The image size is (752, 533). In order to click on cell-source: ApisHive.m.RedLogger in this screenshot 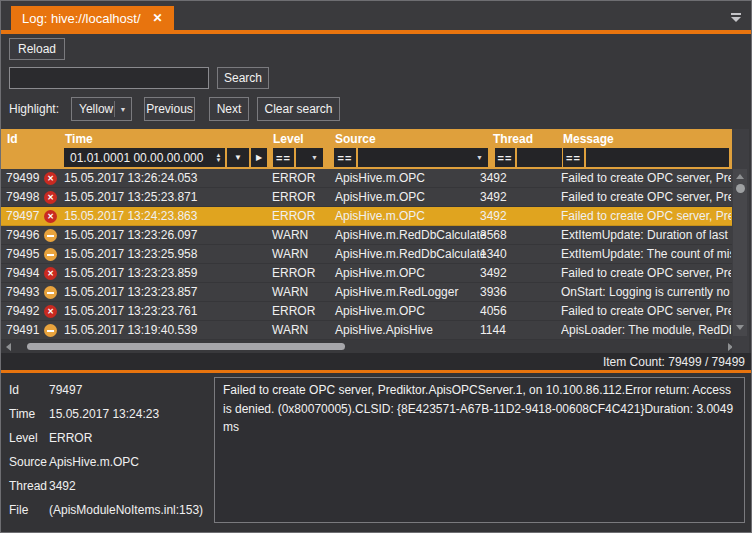, I will do `click(396, 292)`.